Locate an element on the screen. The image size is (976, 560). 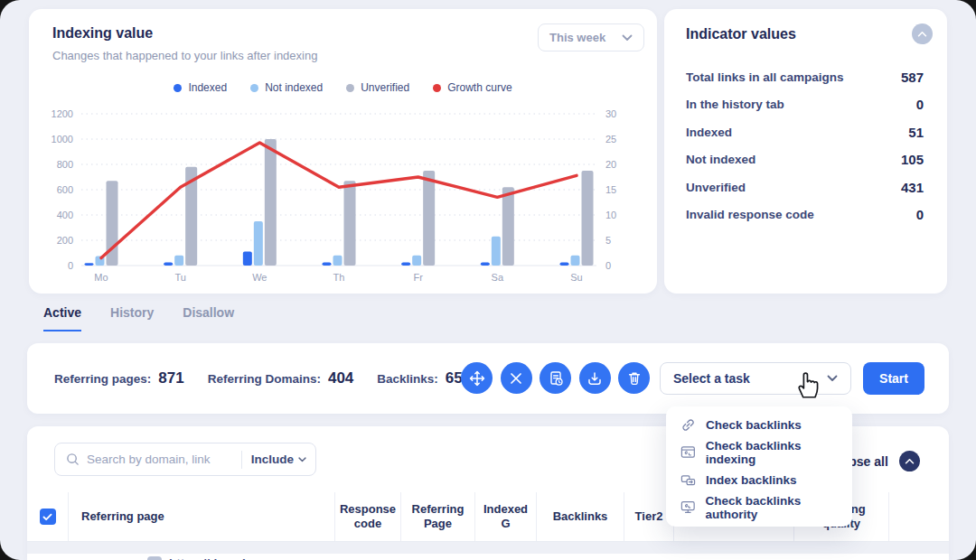
svg-text: 15 is located at coordinates (611, 190).